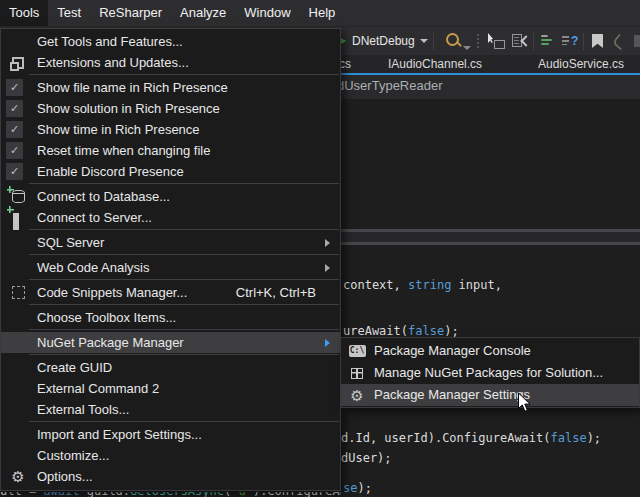 Image resolution: width=640 pixels, height=497 pixels. Describe the element at coordinates (598, 41) in the screenshot. I see `bookmark-icon` at that location.